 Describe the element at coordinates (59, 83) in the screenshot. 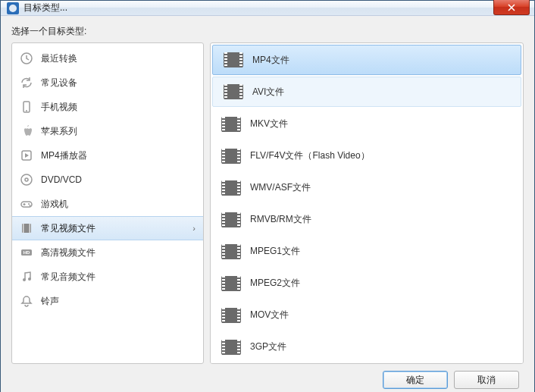

I see `category-label: 常见设备` at that location.